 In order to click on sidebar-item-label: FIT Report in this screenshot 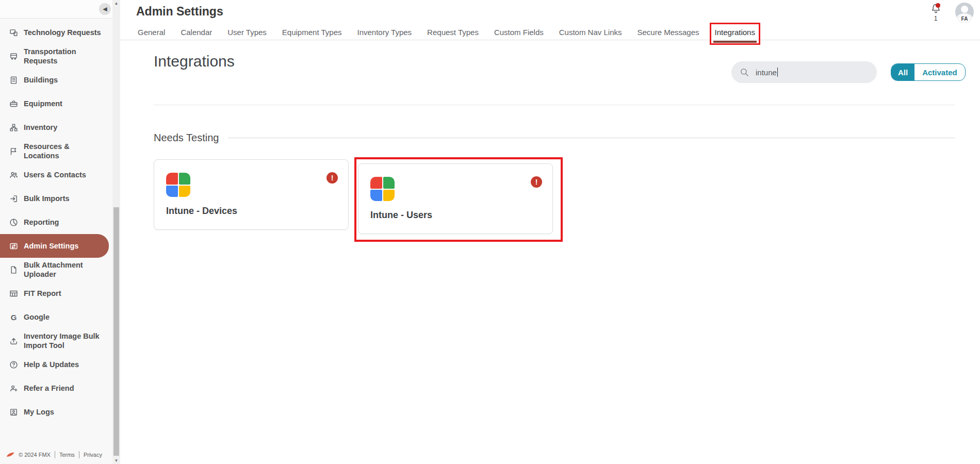, I will do `click(42, 293)`.